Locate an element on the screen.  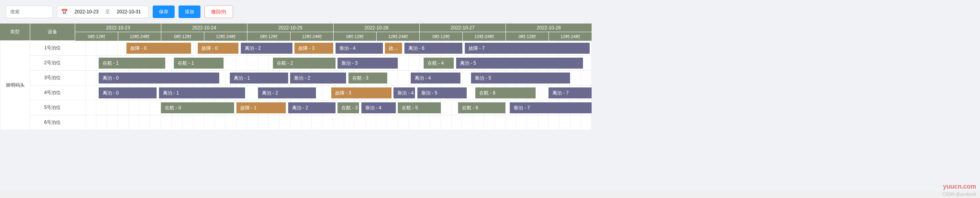
gantt-bar: 离泊 - 6 is located at coordinates (434, 48).